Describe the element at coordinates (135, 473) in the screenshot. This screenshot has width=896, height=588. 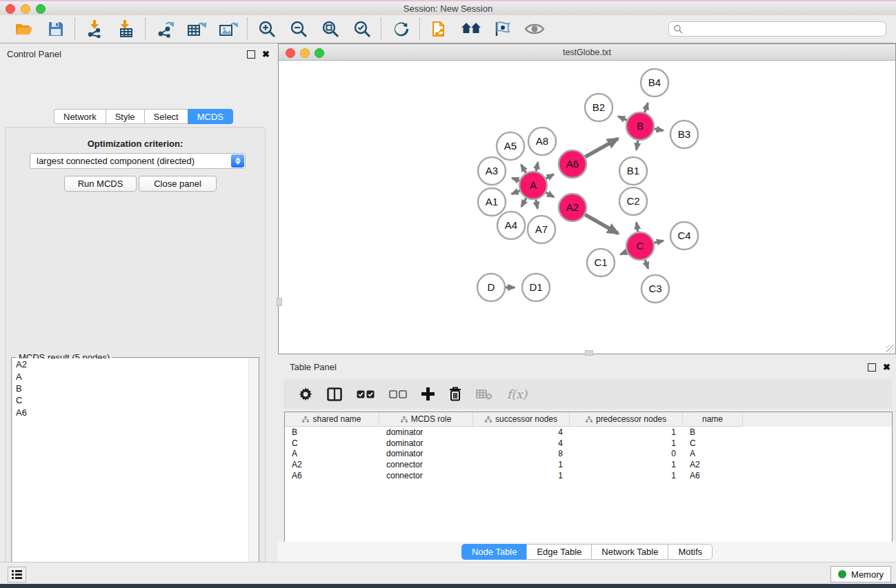
I see `mcds-result-list: A2ABCA6` at that location.